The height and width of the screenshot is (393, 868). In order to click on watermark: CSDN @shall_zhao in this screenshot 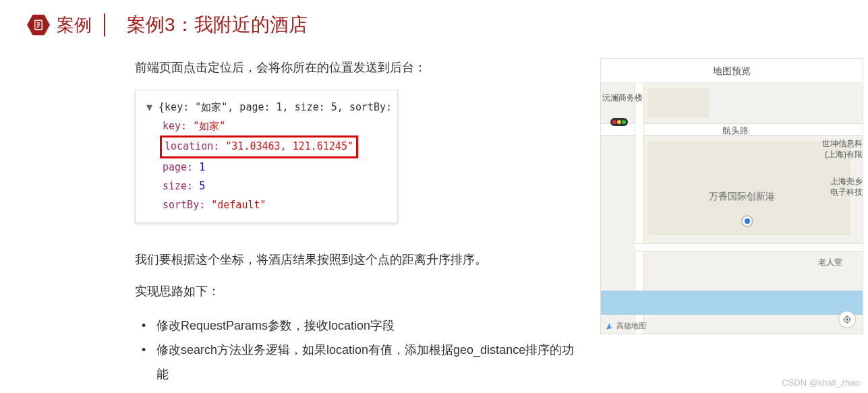, I will do `click(821, 383)`.